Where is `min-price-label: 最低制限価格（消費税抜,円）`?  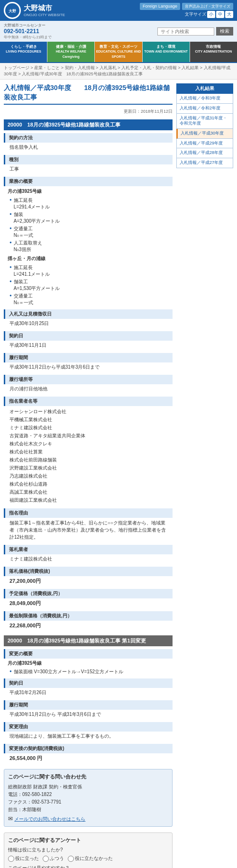
min-price-label: 最低制限価格（消費税抜,円） is located at coordinates (88, 616).